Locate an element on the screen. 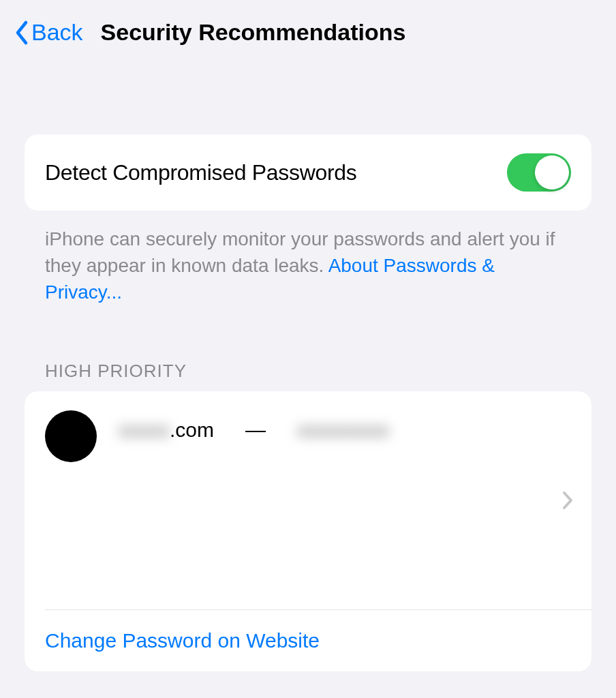 The height and width of the screenshot is (698, 616). high-priority-header: HIGH PRIORITY is located at coordinates (308, 376).